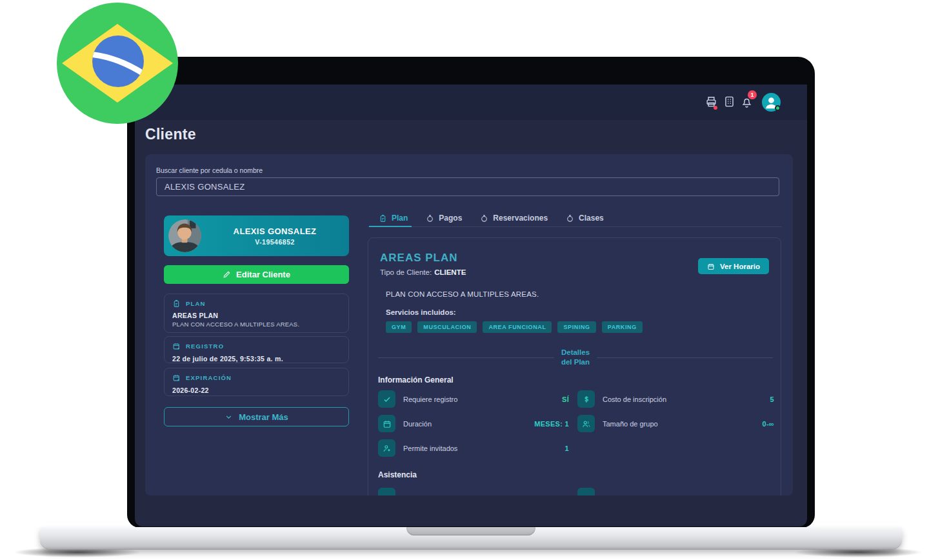 This screenshot has height=560, width=929. What do you see at coordinates (715, 108) in the screenshot?
I see `printer-alert-dot` at bounding box center [715, 108].